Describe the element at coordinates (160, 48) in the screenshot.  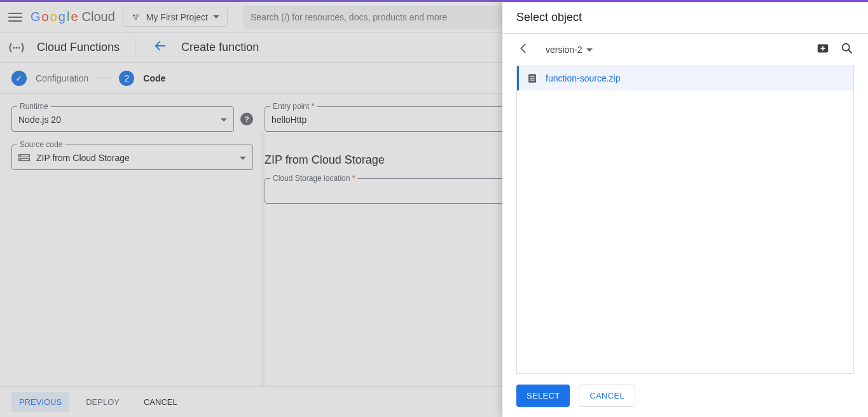
I see `back-arrow-icon` at that location.